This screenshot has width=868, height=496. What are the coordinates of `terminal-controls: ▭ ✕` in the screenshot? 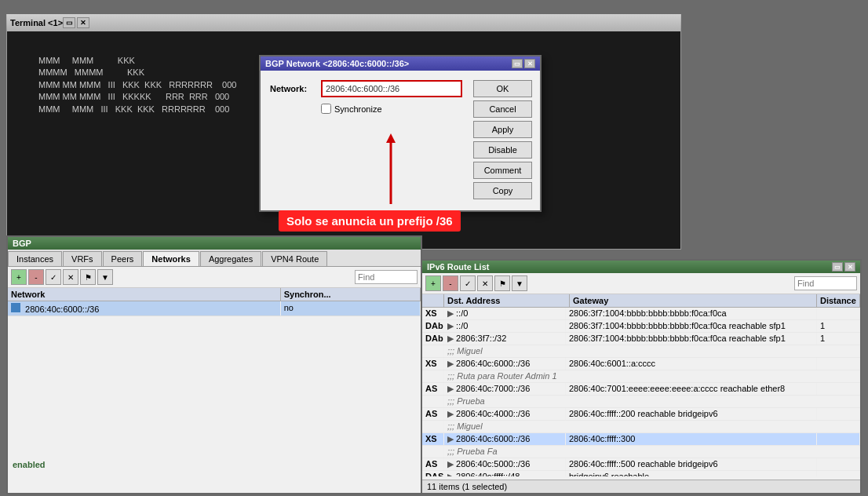 It's located at (76, 23).